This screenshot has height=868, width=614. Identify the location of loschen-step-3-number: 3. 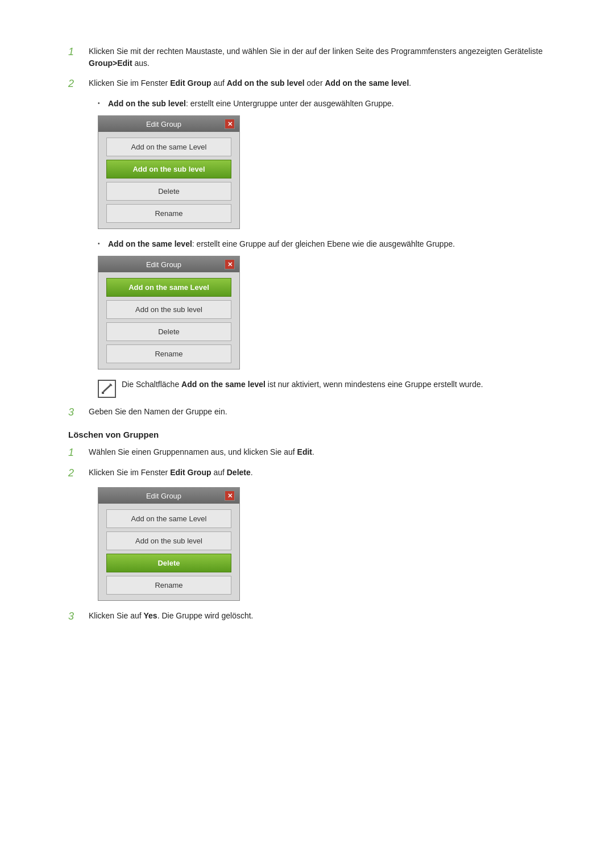
(78, 616).